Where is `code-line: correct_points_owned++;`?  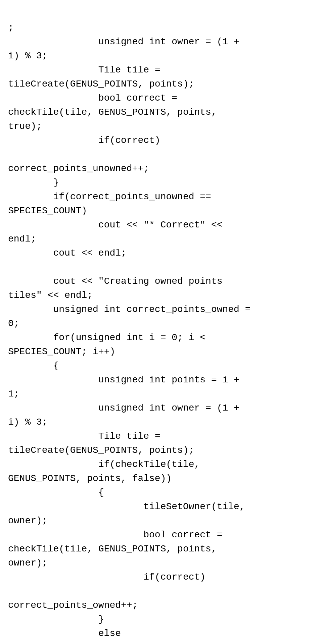
code-line: correct_points_owned++; is located at coordinates (162, 605).